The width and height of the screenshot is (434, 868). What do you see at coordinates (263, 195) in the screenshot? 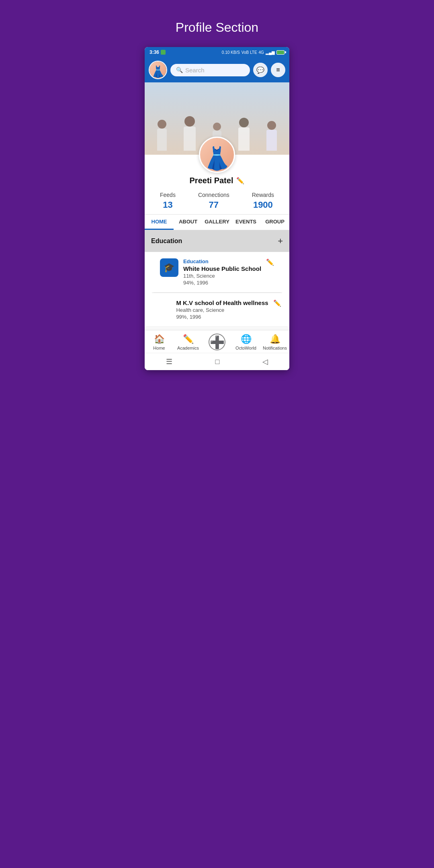
I see `rewards-label: Rewards` at bounding box center [263, 195].